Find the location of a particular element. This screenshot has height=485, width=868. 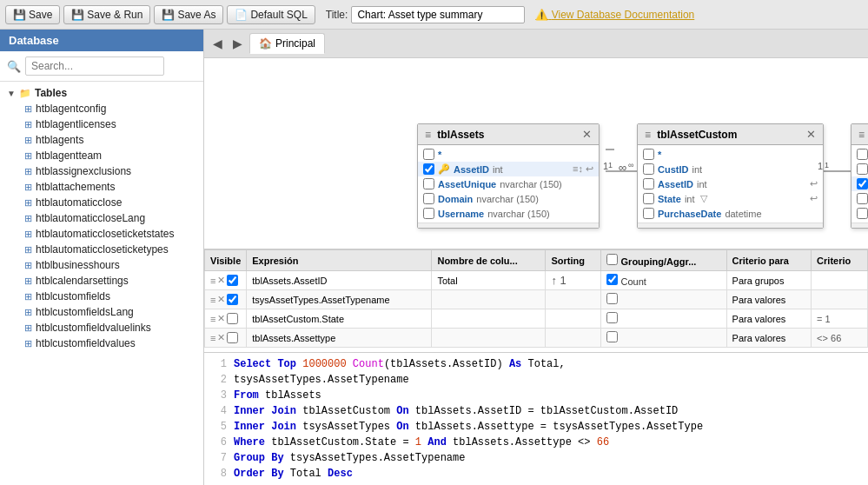

sidebar-item-htblautomaticcloseticketypes: ⊞htblautomaticcloseticketypes is located at coordinates (102, 249).